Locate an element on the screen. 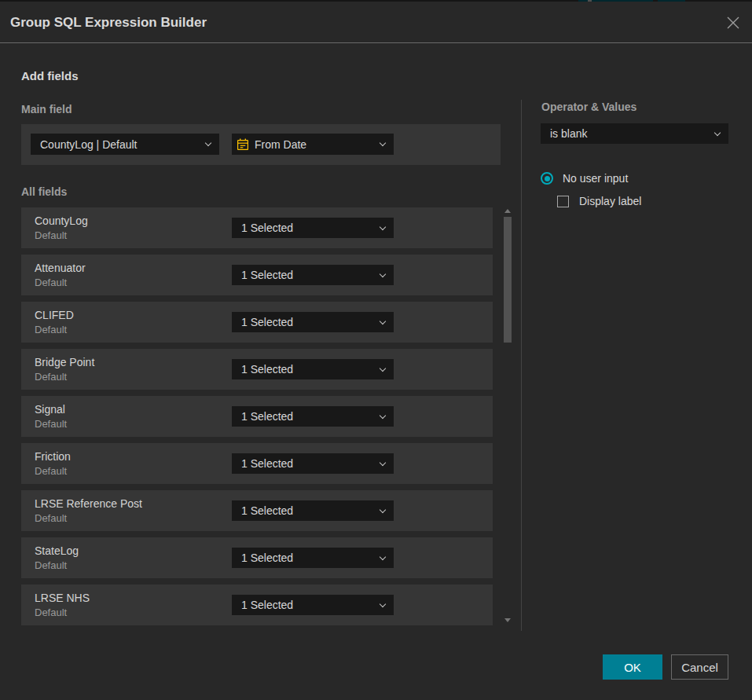 The height and width of the screenshot is (700, 752). main-layer-select-value: CountyLog | Default is located at coordinates (118, 145).